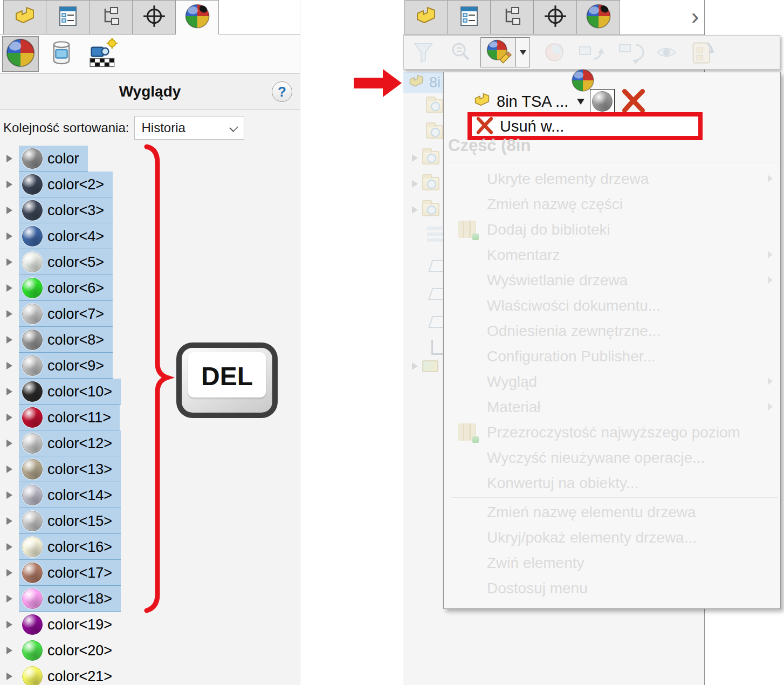  What do you see at coordinates (612, 255) in the screenshot?
I see `menu-item: Komentarz` at bounding box center [612, 255].